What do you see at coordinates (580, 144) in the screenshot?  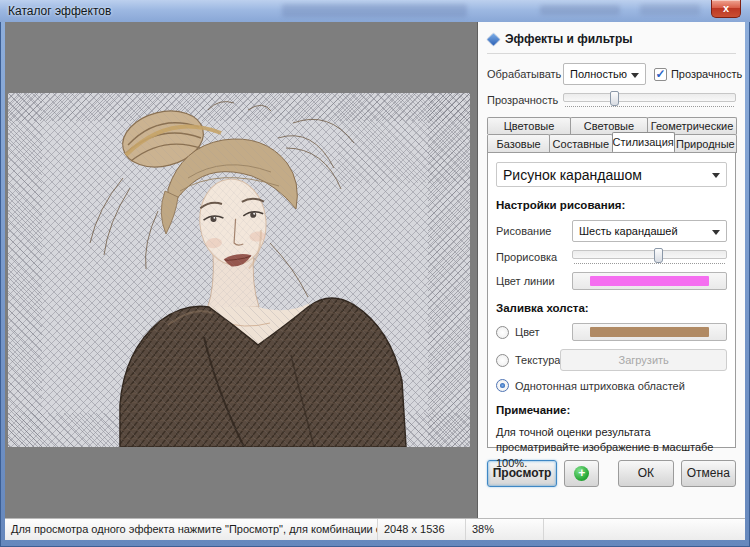 I see `tab-sostavnye: Составные` at bounding box center [580, 144].